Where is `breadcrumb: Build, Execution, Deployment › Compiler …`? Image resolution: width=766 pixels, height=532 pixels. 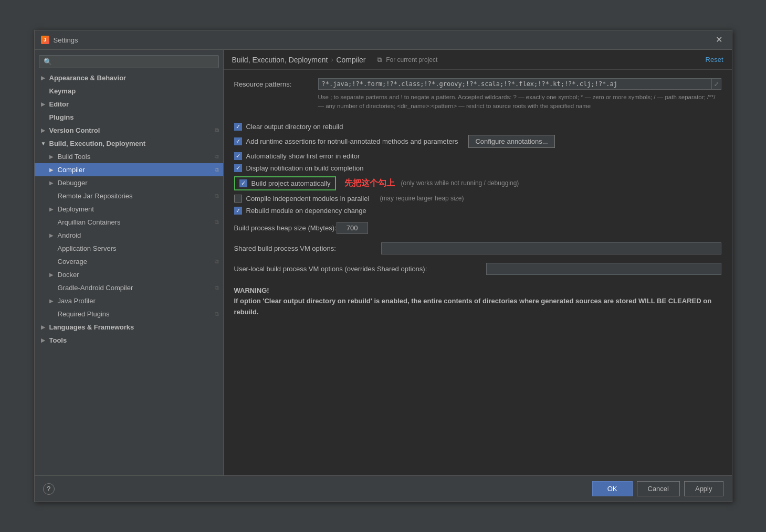 breadcrumb: Build, Execution, Deployment › Compiler … is located at coordinates (335, 60).